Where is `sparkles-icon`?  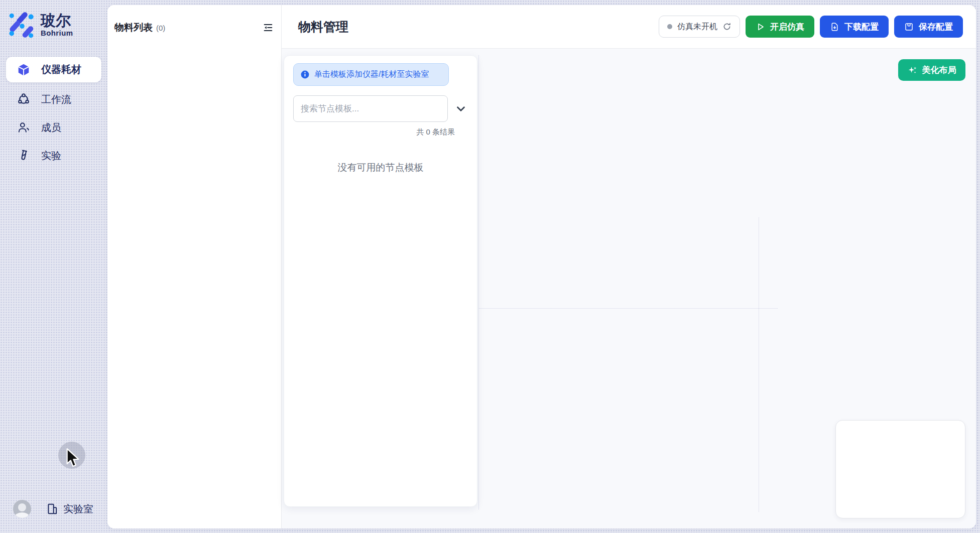
sparkles-icon is located at coordinates (913, 70).